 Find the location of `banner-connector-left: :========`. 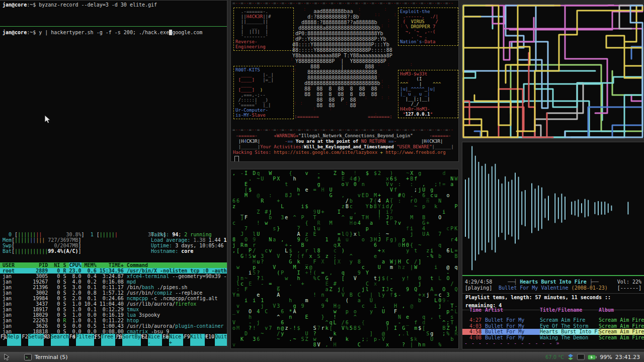

banner-connector-left: :======== is located at coordinates (307, 117).